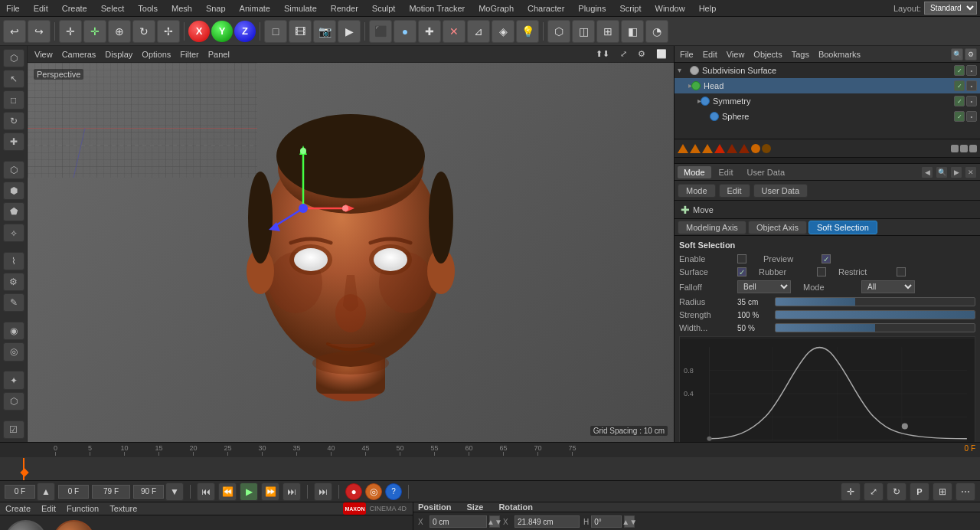 The width and height of the screenshot is (980, 530). What do you see at coordinates (707, 8) in the screenshot?
I see `menu-help: Help` at bounding box center [707, 8].